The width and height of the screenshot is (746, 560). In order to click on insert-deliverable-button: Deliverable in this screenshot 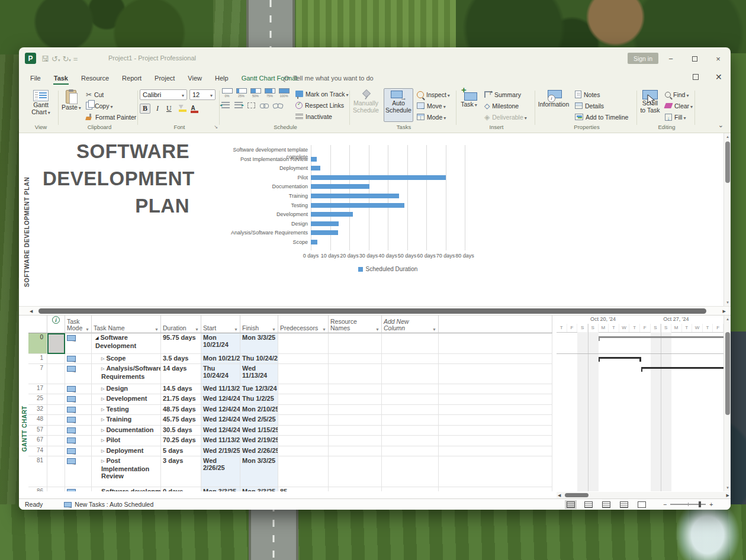, I will do `click(506, 117)`.